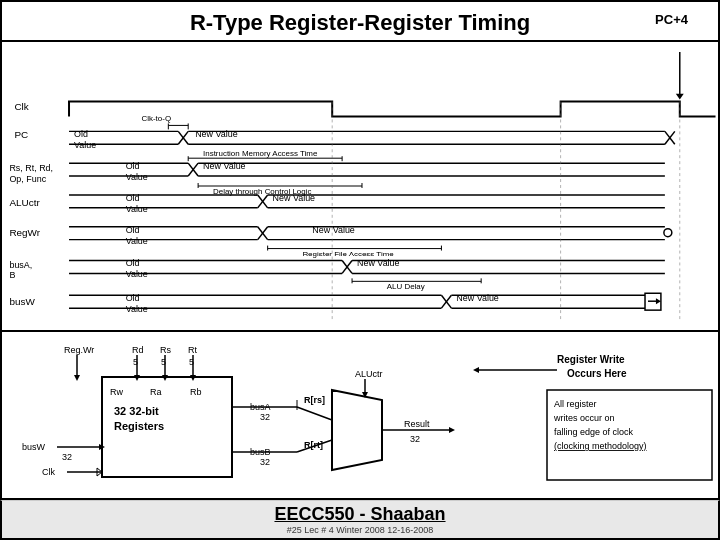 This screenshot has height=540, width=720. What do you see at coordinates (21, 106) in the screenshot?
I see `clk-label: Clk` at bounding box center [21, 106].